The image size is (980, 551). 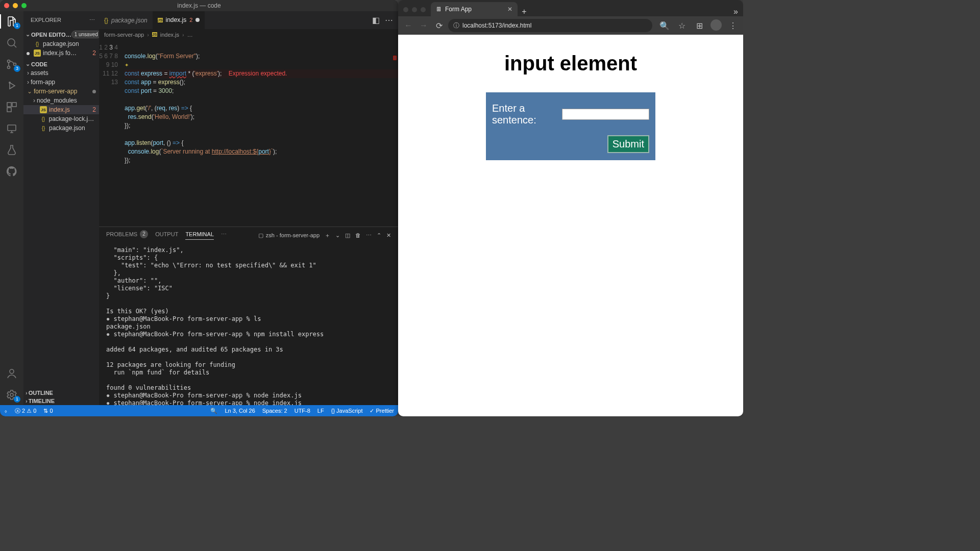 What do you see at coordinates (61, 53) in the screenshot?
I see `open-editor-item: JS index.js fo… 2` at bounding box center [61, 53].